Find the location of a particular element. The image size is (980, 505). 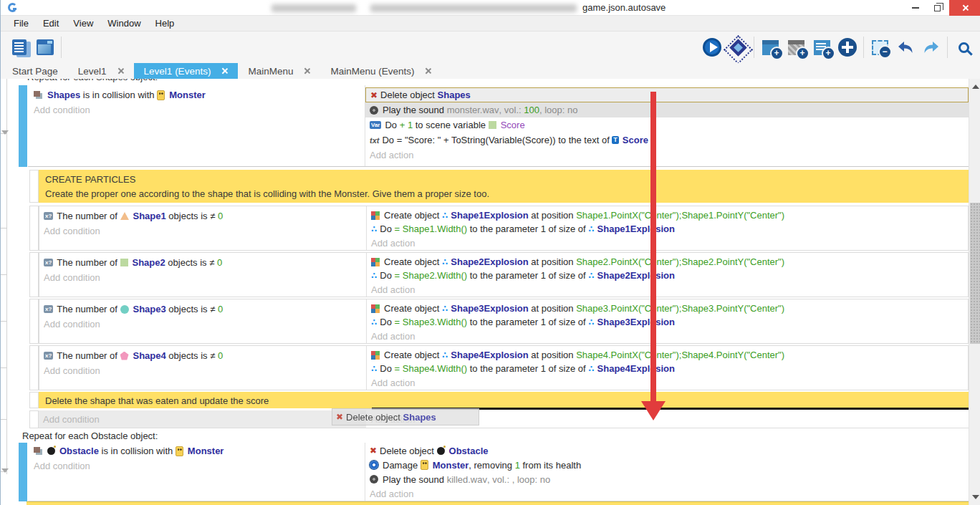

delete-selection-button is located at coordinates (880, 47).